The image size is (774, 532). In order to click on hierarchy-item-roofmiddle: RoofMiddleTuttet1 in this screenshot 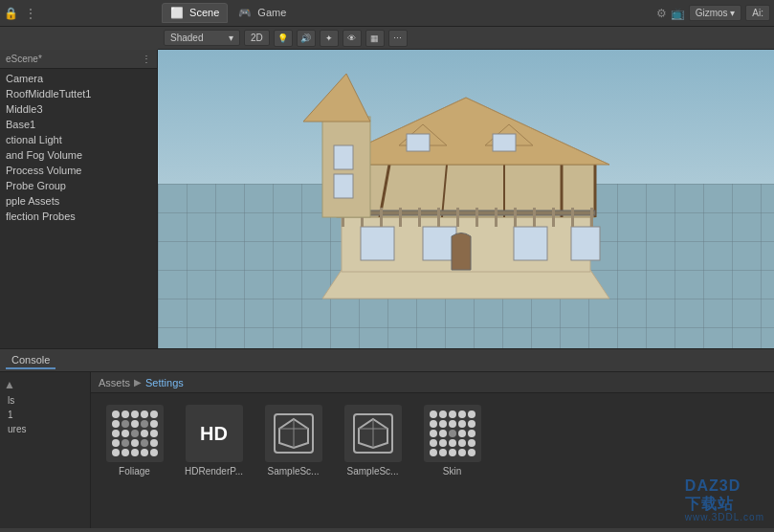, I will do `click(78, 94)`.